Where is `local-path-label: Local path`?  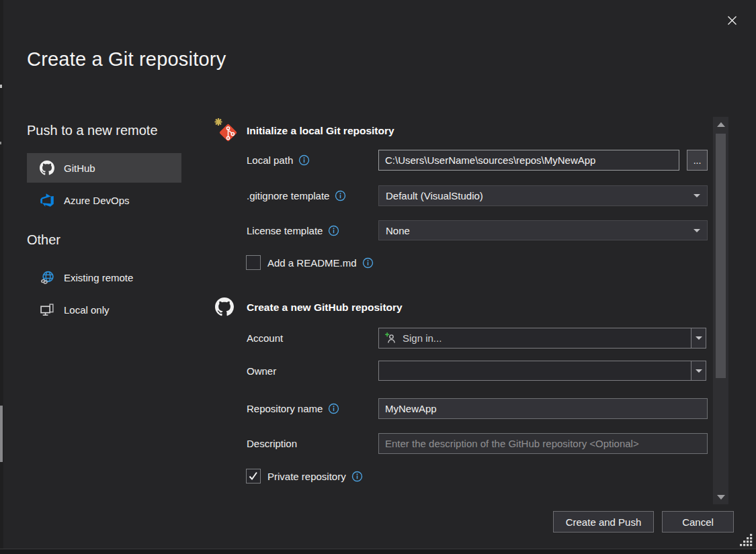 local-path-label: Local path is located at coordinates (270, 160).